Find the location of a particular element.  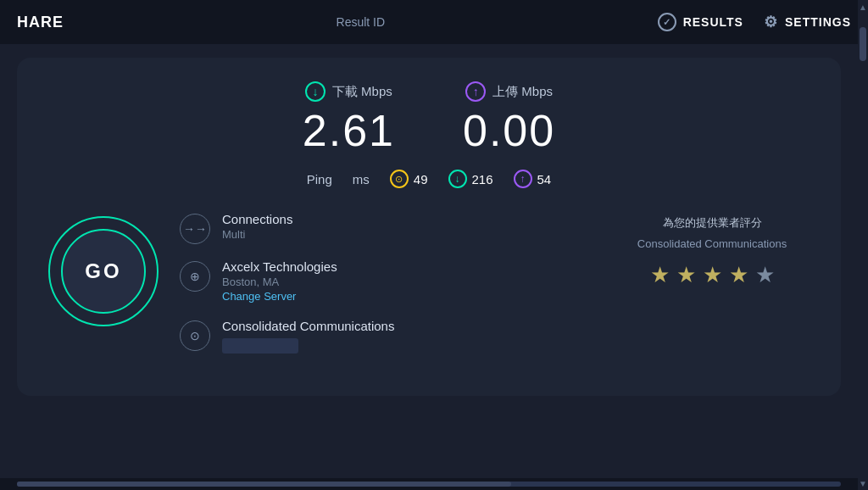

isp-content: Consolidated Communications is located at coordinates (309, 337).